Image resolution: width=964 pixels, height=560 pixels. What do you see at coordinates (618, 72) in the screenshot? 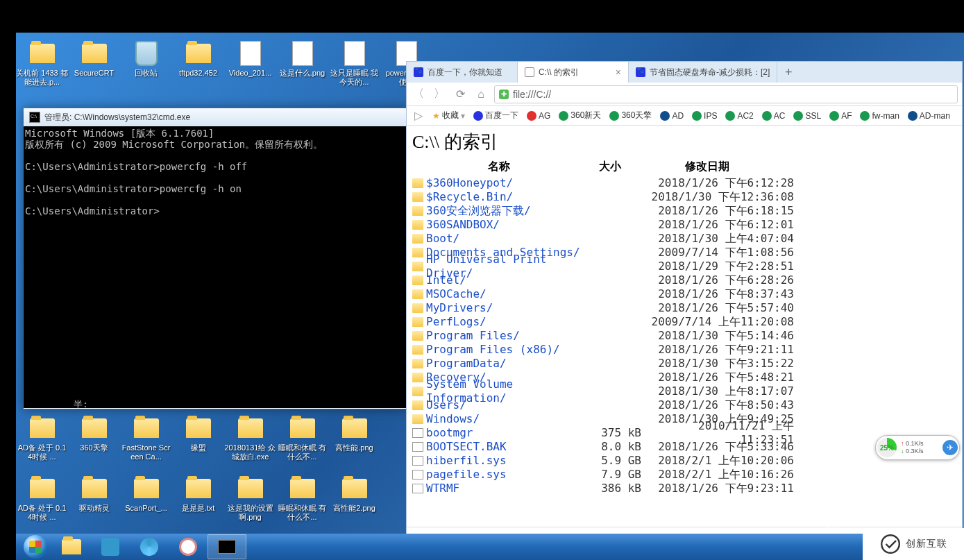
I see `close-icon: ×` at bounding box center [618, 72].